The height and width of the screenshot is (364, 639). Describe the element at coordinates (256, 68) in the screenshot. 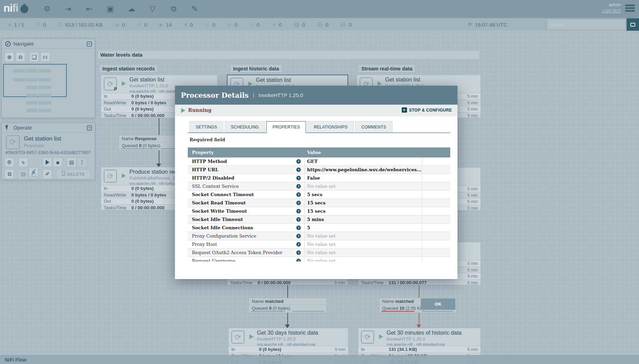

I see `group-label-ingest-historic-data: Ingest historic data` at that location.